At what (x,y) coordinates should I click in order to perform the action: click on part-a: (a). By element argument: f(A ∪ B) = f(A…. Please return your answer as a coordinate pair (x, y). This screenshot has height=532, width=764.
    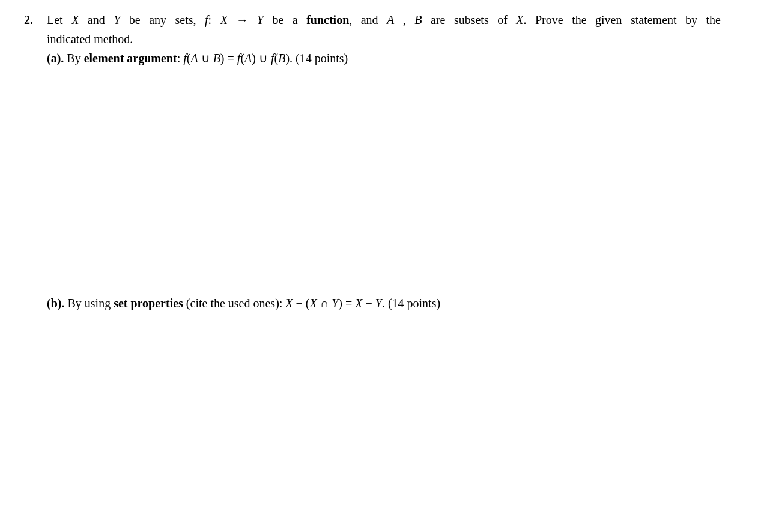
    Looking at the image, I should click on (384, 58).